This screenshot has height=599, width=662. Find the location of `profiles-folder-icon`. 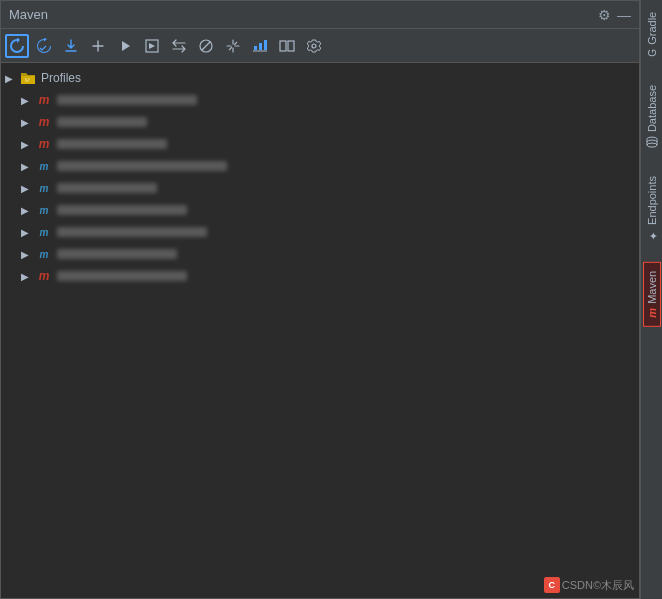

profiles-folder-icon is located at coordinates (28, 78).